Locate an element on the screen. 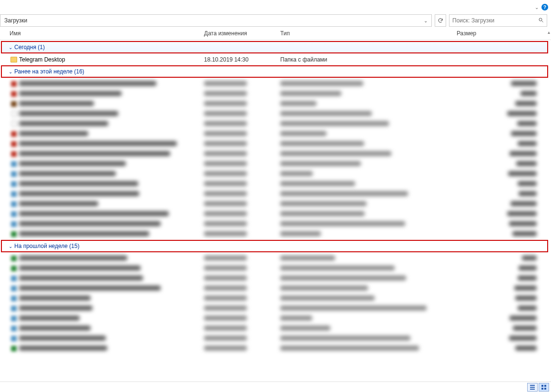 This screenshot has height=392, width=551. view-icons-button is located at coordinates (544, 387).